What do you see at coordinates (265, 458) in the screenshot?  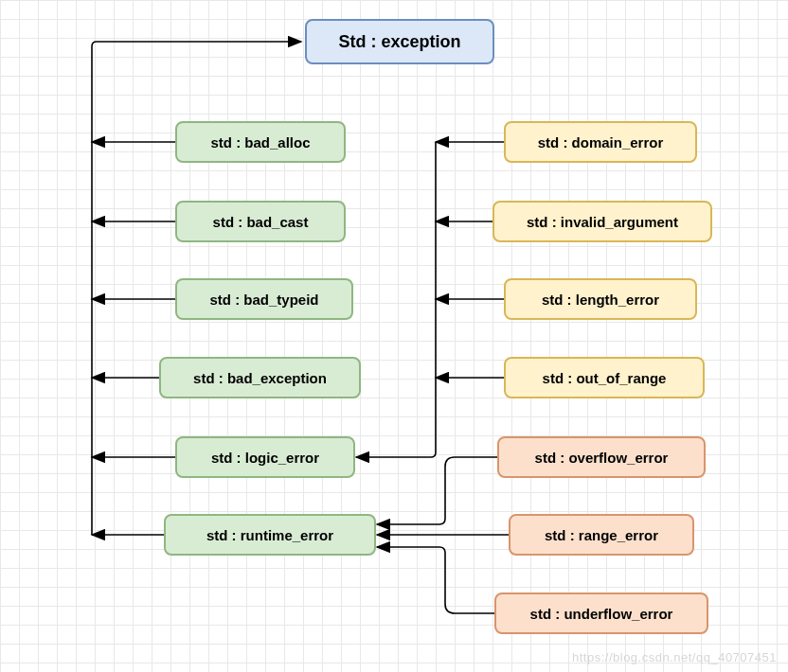 I see `label: std : logic_error` at bounding box center [265, 458].